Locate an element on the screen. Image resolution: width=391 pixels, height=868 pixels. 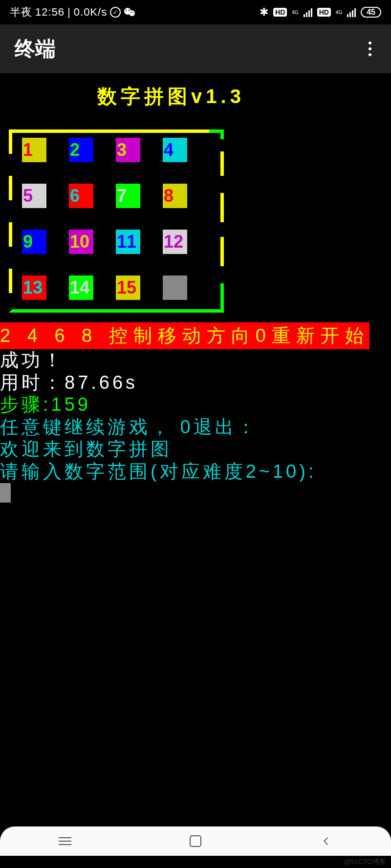
success-message: 成功！ is located at coordinates (196, 360).